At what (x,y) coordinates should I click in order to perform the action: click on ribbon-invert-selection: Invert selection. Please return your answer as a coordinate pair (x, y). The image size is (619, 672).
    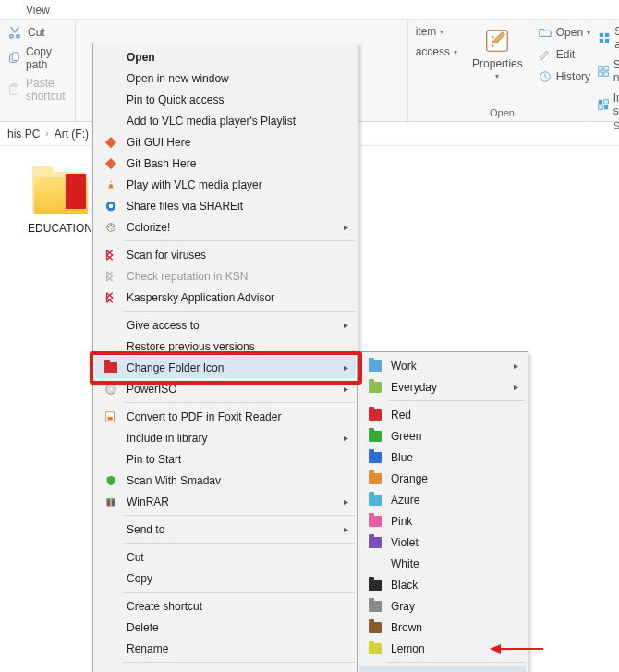
    Looking at the image, I should click on (607, 104).